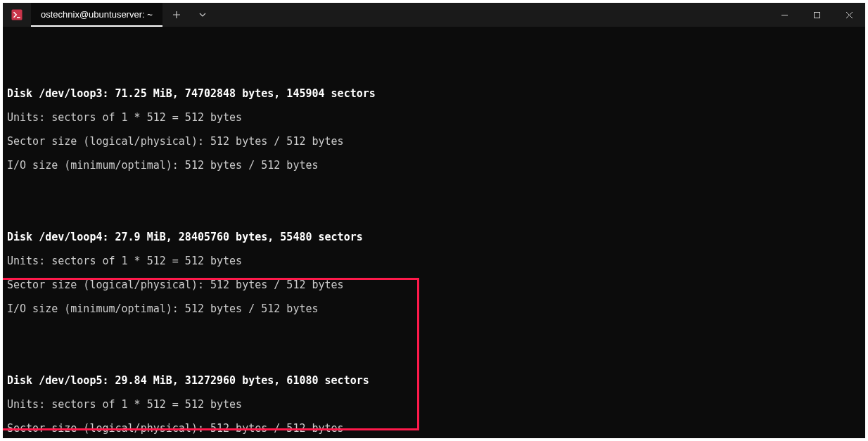 The width and height of the screenshot is (868, 441). Describe the element at coordinates (784, 15) in the screenshot. I see `minimize-button` at that location.